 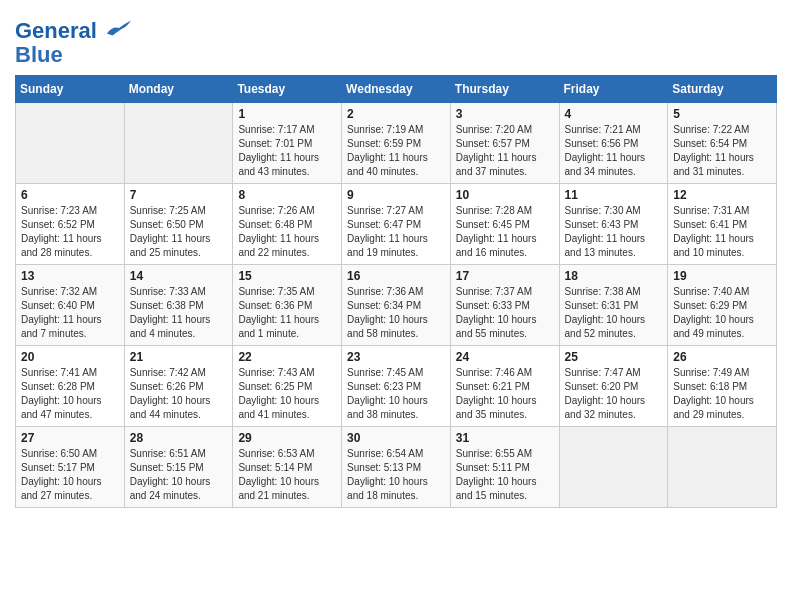 What do you see at coordinates (505, 276) in the screenshot?
I see `day-number: 17` at bounding box center [505, 276].